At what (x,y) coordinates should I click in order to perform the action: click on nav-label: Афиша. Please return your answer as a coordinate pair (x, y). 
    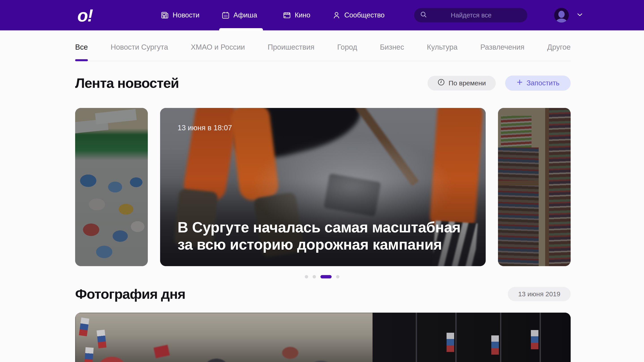
    Looking at the image, I should click on (246, 15).